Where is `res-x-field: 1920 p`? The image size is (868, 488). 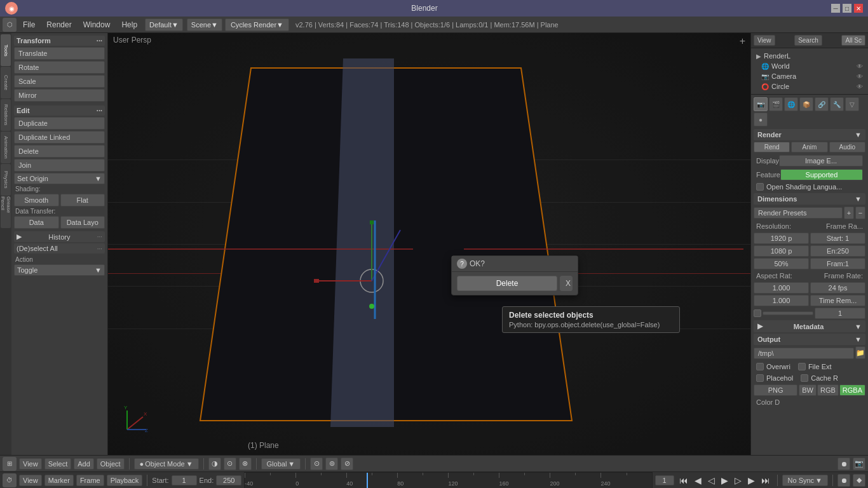
res-x-field: 1920 p is located at coordinates (782, 238).